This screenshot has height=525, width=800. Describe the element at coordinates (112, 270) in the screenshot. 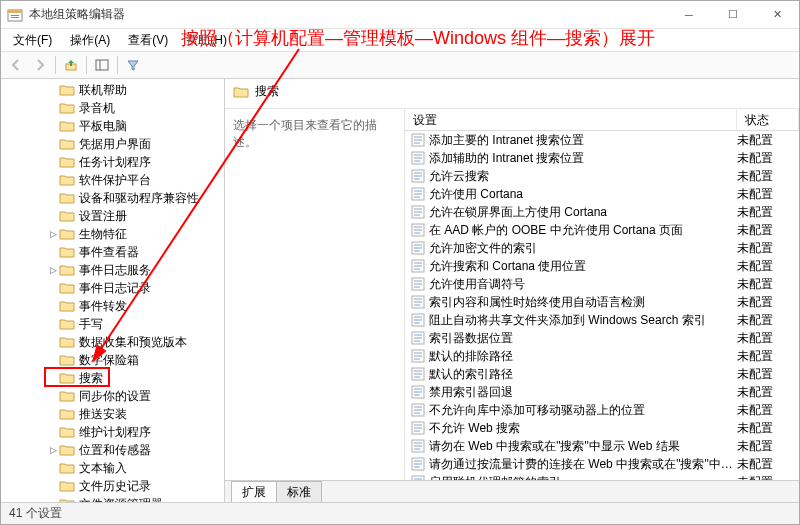

I see `tree-item: ▷事件日志服务` at that location.